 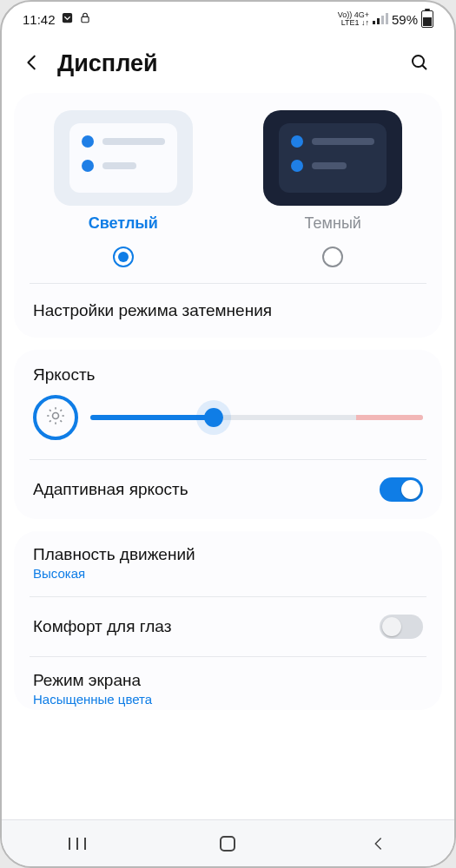 I want to click on brightness-slider, so click(x=257, y=418).